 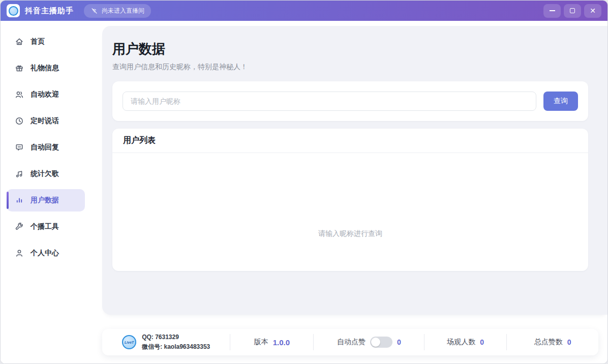 What do you see at coordinates (350, 101) in the screenshot?
I see `search-card: 查询` at bounding box center [350, 101].